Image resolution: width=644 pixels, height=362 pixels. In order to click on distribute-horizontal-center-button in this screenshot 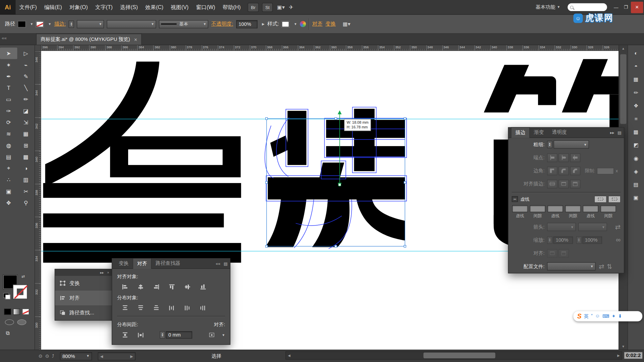, I will do `click(187, 308)`.